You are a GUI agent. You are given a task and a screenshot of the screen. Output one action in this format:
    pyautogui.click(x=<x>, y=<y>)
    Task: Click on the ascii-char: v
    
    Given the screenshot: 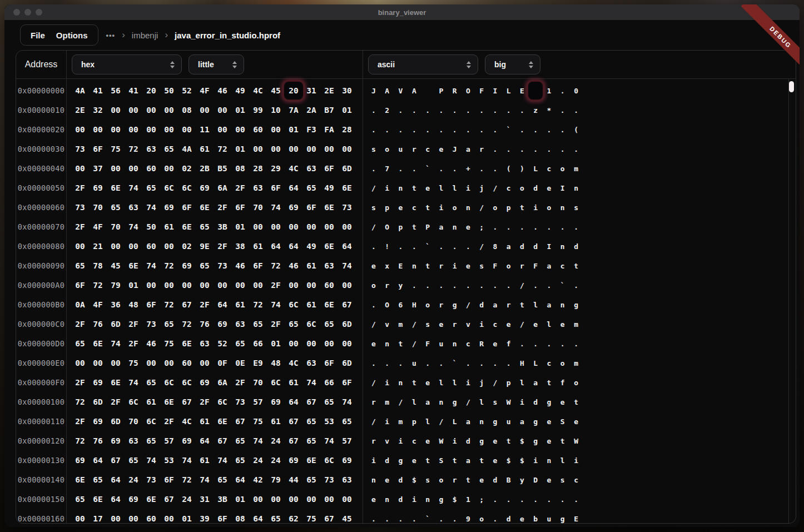 What is the action you would take?
    pyautogui.click(x=468, y=325)
    